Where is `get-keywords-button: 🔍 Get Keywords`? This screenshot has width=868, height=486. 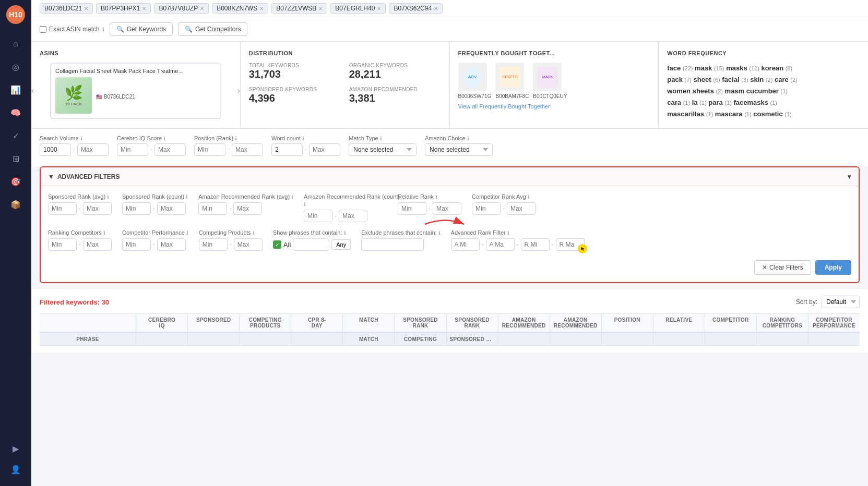
get-keywords-button: 🔍 Get Keywords is located at coordinates (141, 29).